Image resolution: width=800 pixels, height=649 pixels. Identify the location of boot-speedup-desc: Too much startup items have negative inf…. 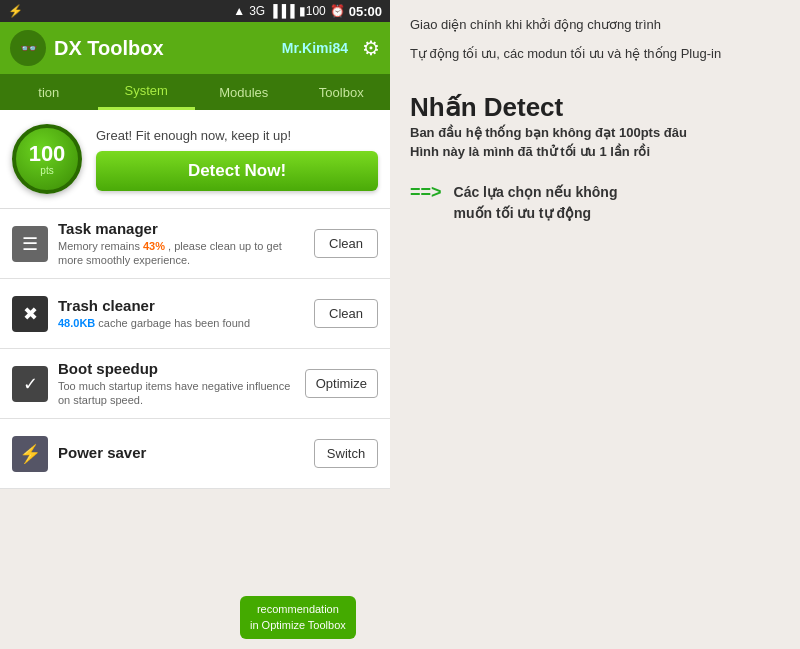
(176, 394).